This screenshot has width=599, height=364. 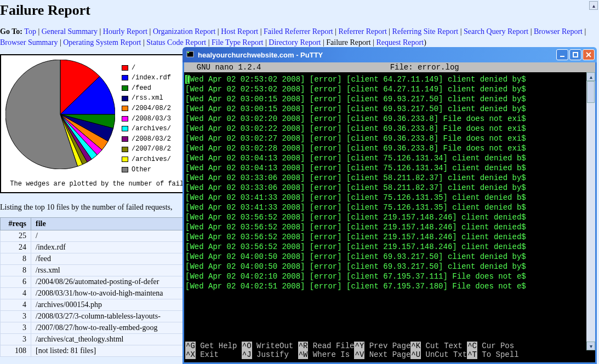 I want to click on window-title: healyourchurchwebsite.com - PuTTY, so click(x=260, y=55).